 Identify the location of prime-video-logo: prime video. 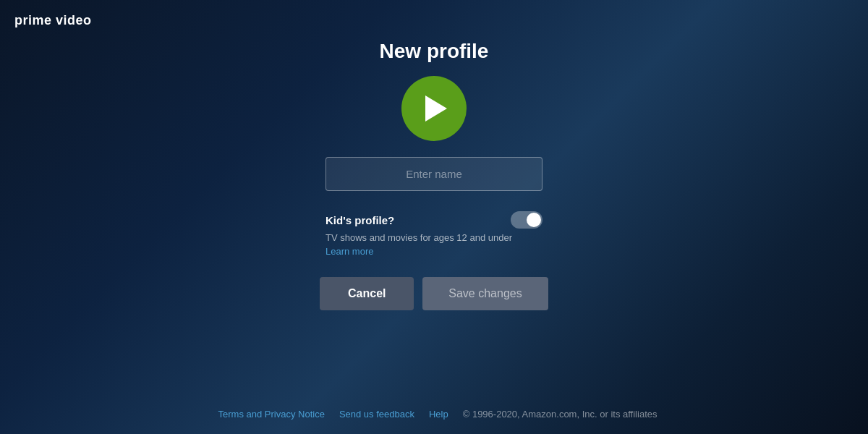
(54, 20).